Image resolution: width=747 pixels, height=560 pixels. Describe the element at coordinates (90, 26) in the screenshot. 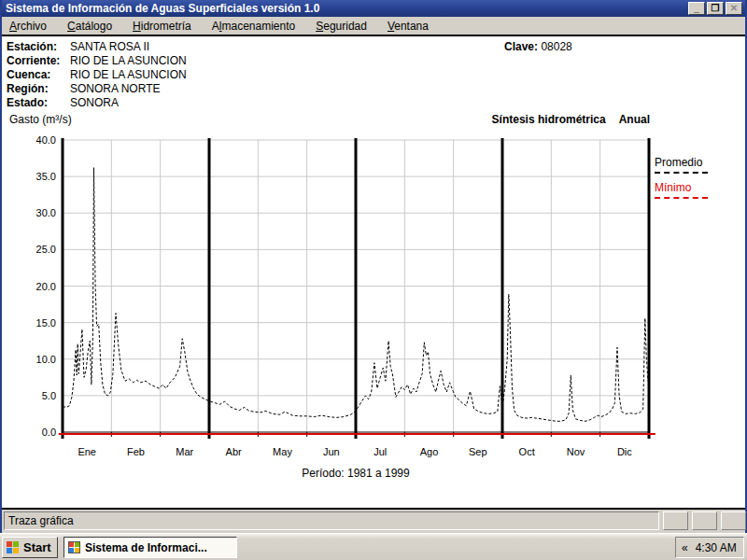

I see `menu-item-catálogo: Catálogo` at that location.